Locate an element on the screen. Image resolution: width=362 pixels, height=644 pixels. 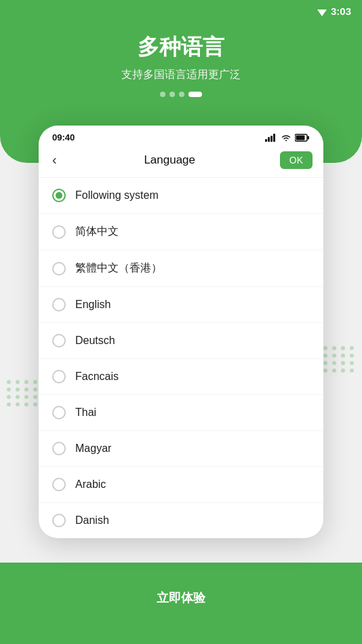
inner-time: 09:40 is located at coordinates (64, 137).